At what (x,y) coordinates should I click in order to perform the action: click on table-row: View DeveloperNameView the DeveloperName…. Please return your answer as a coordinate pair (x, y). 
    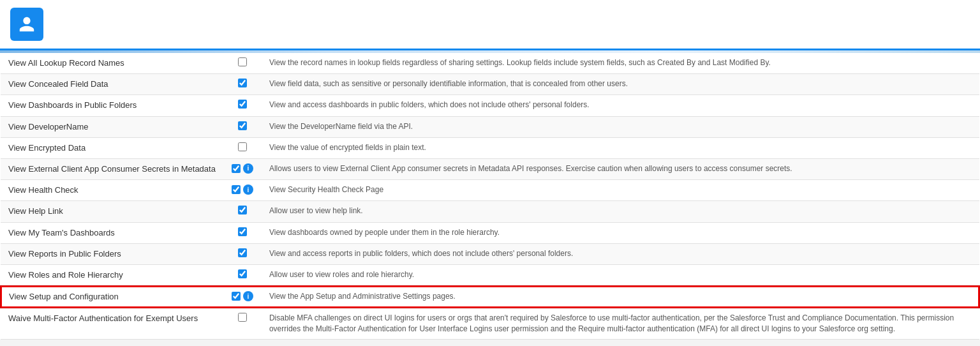
    Looking at the image, I should click on (490, 126).